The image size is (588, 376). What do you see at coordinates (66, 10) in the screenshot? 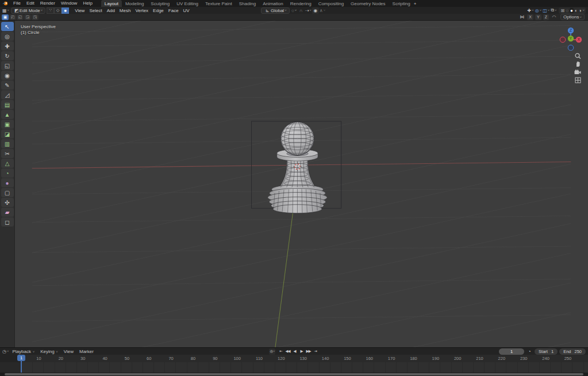
I see `face-select-mode-button: ■` at bounding box center [66, 10].